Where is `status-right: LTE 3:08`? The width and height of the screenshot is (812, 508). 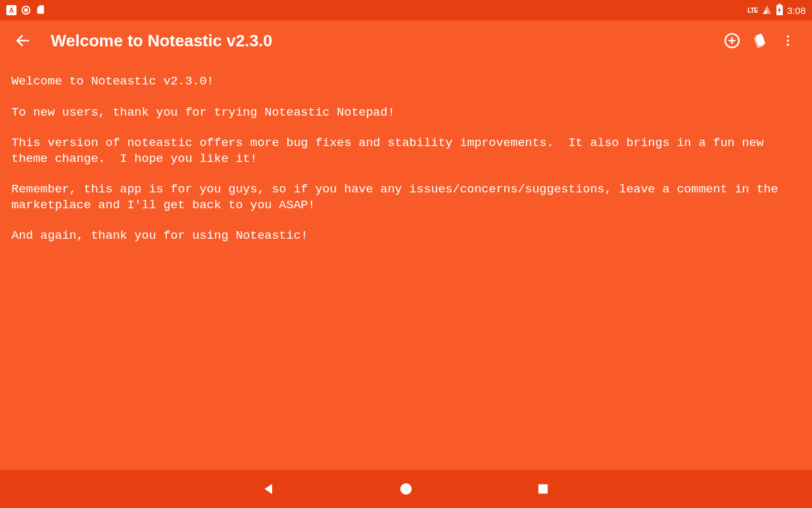
status-right: LTE 3:08 is located at coordinates (776, 10).